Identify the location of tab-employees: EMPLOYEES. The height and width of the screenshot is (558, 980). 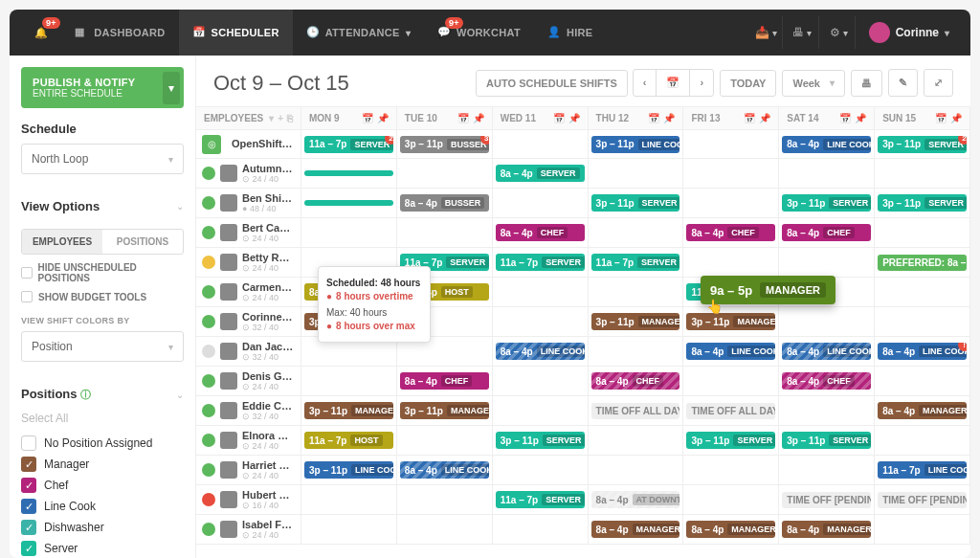
(62, 241).